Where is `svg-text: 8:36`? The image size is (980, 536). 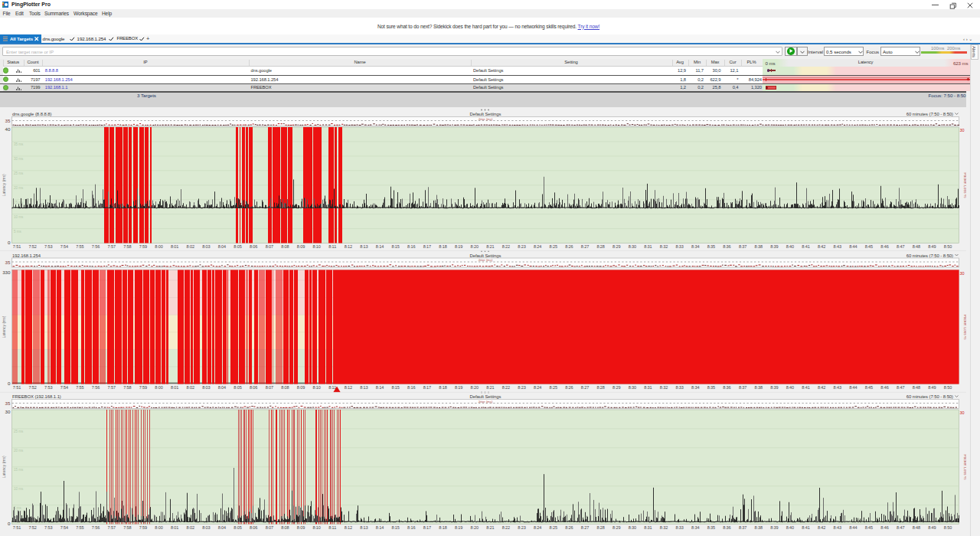 svg-text: 8:36 is located at coordinates (727, 528).